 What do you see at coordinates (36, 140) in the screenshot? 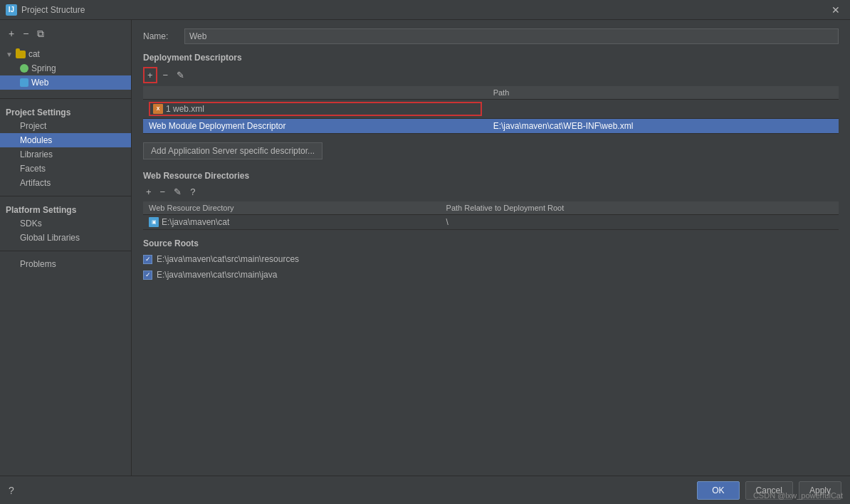
I see `modules-label: Modules` at bounding box center [36, 140].